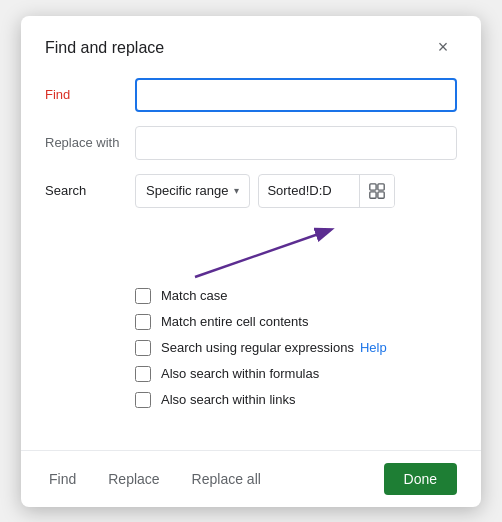 The image size is (502, 522). I want to click on chevron-down-icon: ▾, so click(236, 190).